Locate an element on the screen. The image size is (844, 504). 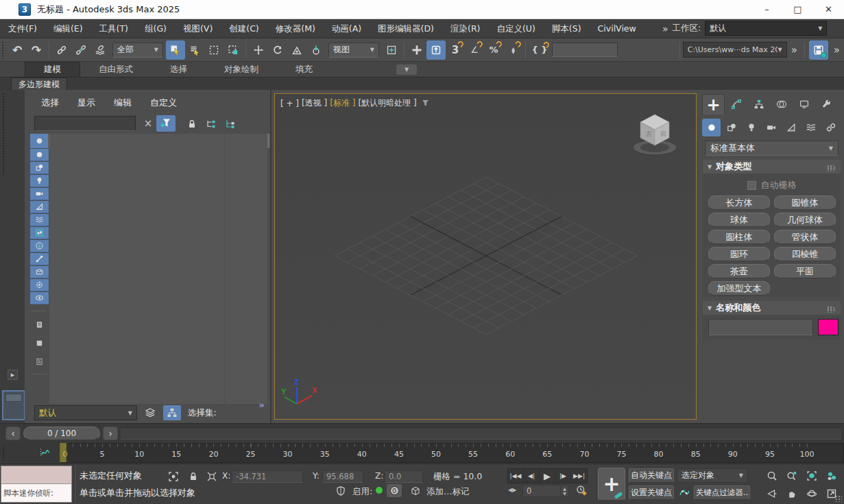
primitive-button: 茶壶 is located at coordinates (739, 272).